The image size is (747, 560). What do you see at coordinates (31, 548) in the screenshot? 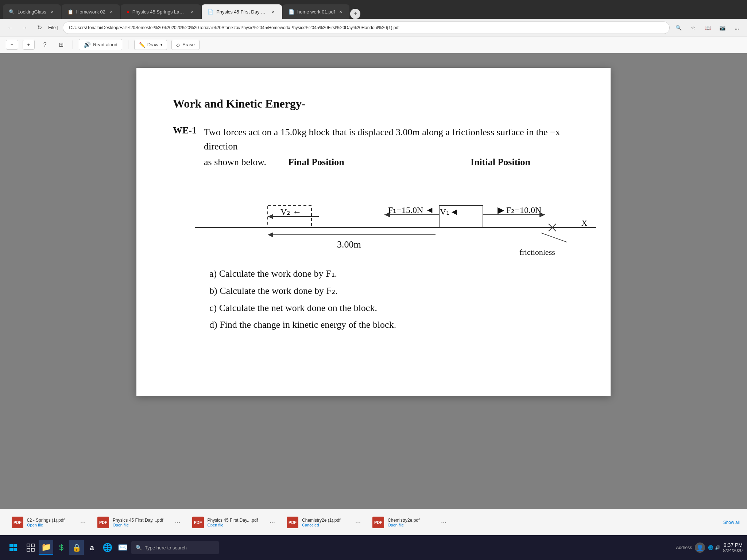
I see `taskview-icon` at bounding box center [31, 548].